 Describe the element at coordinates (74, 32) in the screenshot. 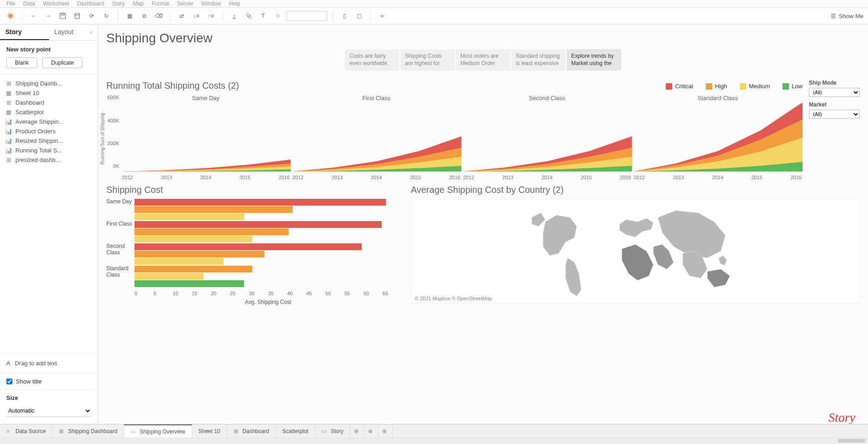

I see `tab-layout: Layout‹` at that location.